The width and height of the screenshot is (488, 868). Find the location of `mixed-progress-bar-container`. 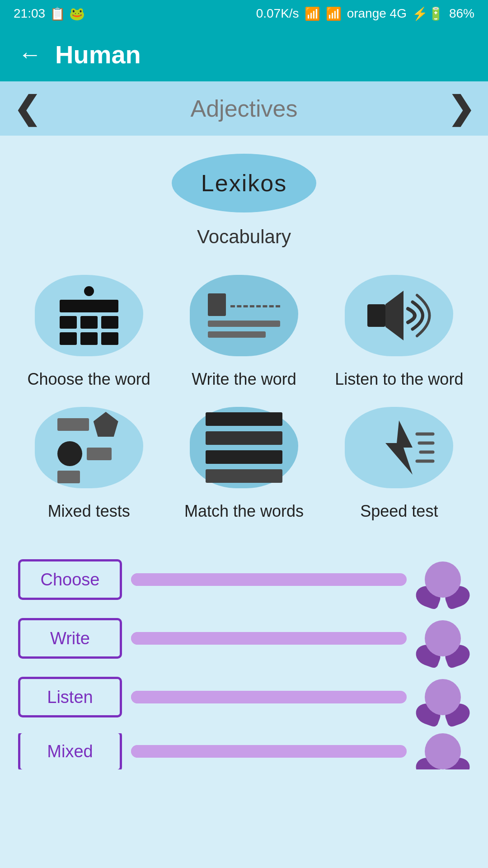

mixed-progress-bar-container is located at coordinates (269, 751).